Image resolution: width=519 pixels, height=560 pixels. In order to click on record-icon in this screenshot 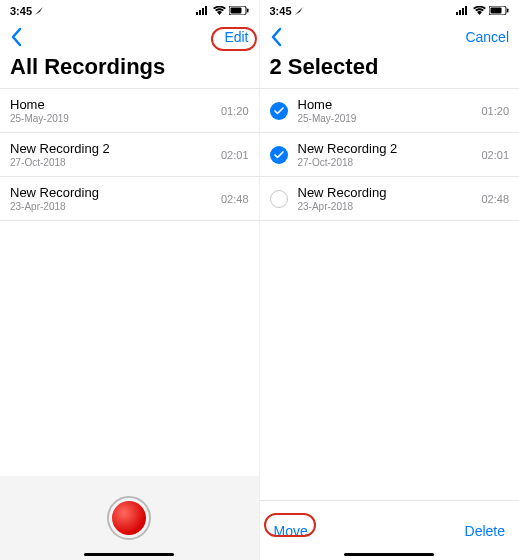, I will do `click(129, 518)`.